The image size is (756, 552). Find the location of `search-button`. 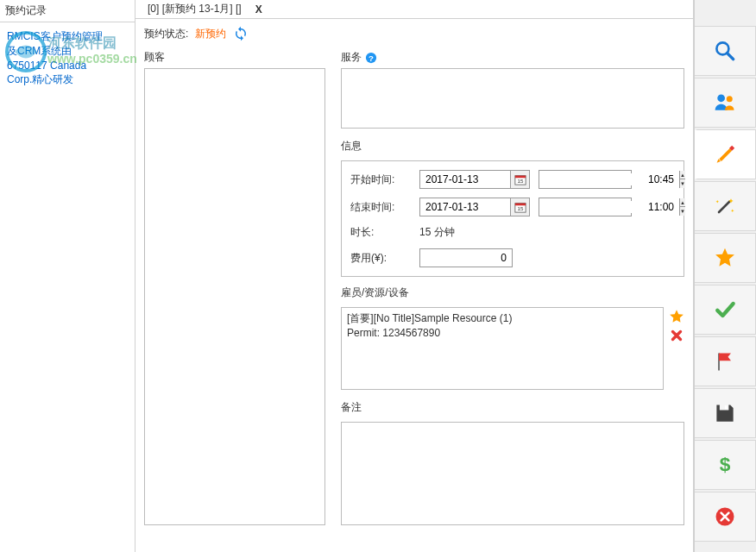

search-button is located at coordinates (725, 51).